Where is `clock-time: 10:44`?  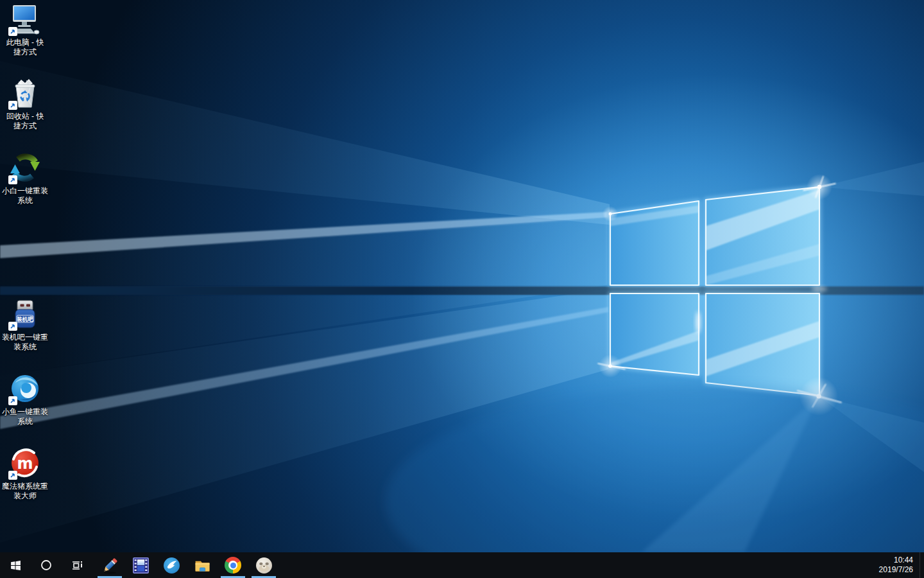
clock-time: 10:44 is located at coordinates (903, 560).